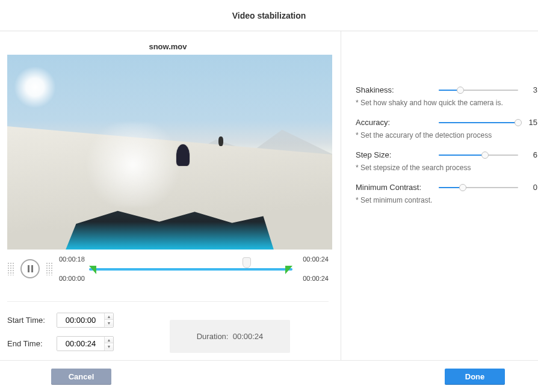 This screenshot has width=538, height=392. Describe the element at coordinates (81, 344) in the screenshot. I see `end-time-input` at that location.